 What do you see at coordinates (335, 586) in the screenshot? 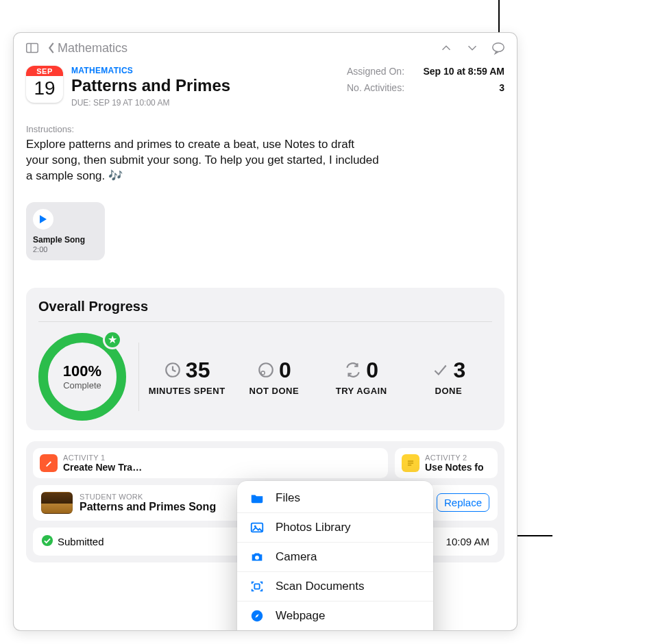
I see `menu-item-scan: Scan Documents` at bounding box center [335, 586].